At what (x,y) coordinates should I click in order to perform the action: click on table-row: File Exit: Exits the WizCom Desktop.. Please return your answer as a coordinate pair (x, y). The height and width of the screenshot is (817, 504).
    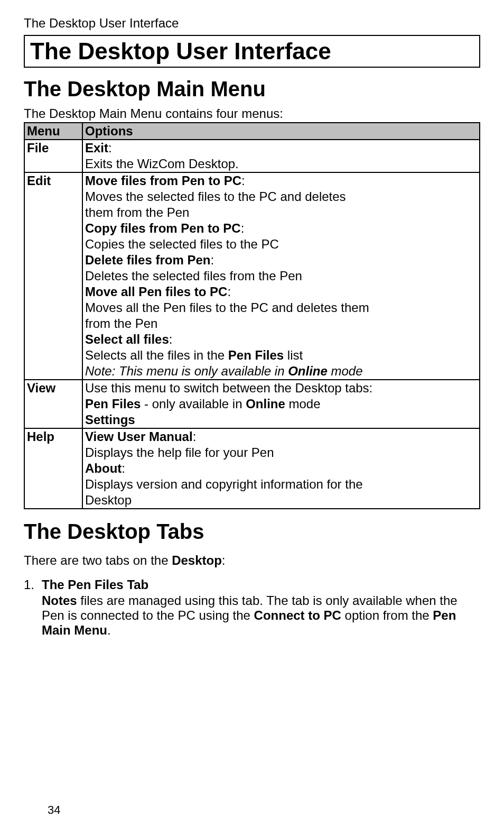
    Looking at the image, I should click on (252, 156).